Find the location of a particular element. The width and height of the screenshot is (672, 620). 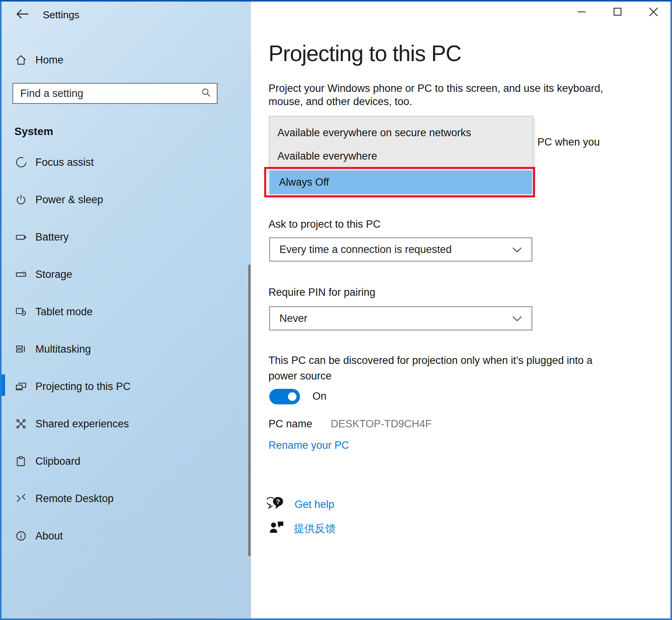

pc-name-value: DESKTOP-TD9CH4F is located at coordinates (381, 424).